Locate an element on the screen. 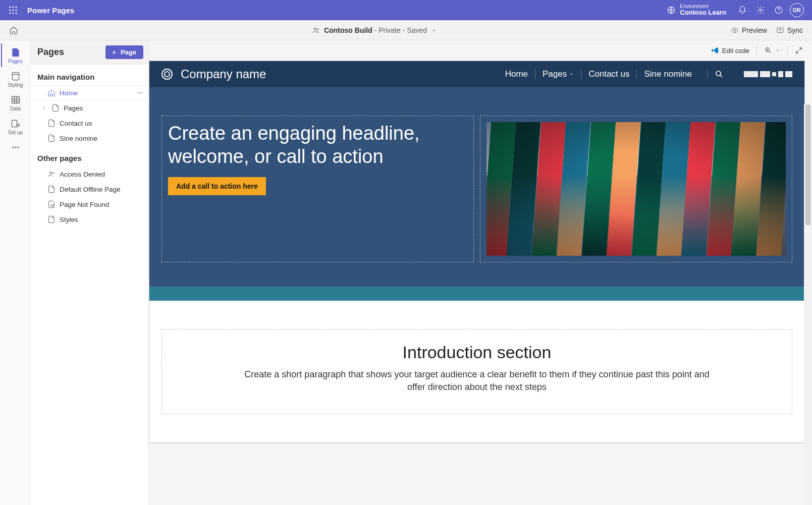 The image size is (812, 505). eye-icon is located at coordinates (735, 30).